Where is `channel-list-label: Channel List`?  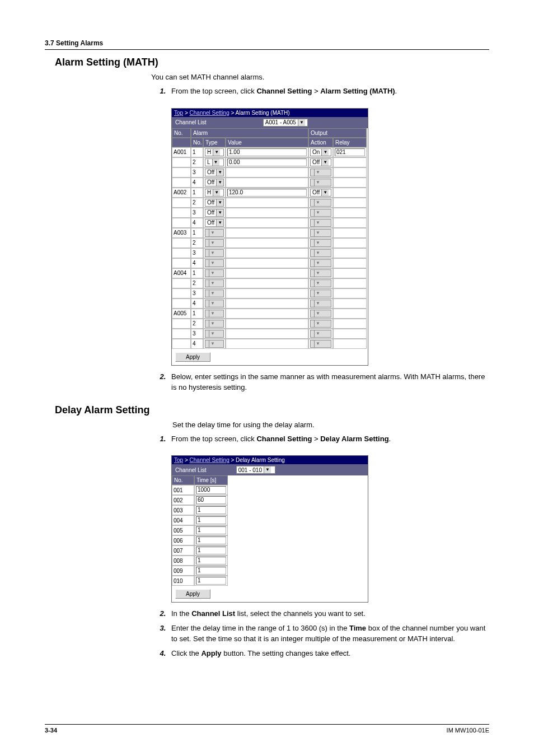
channel-list-label: Channel List is located at coordinates (191, 122).